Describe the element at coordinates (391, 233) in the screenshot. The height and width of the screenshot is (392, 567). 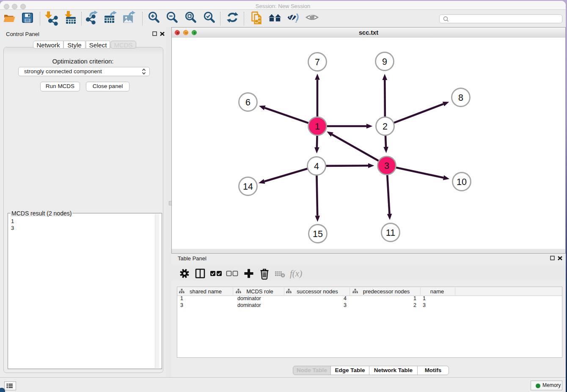
I see `svg-text: 11` at that location.